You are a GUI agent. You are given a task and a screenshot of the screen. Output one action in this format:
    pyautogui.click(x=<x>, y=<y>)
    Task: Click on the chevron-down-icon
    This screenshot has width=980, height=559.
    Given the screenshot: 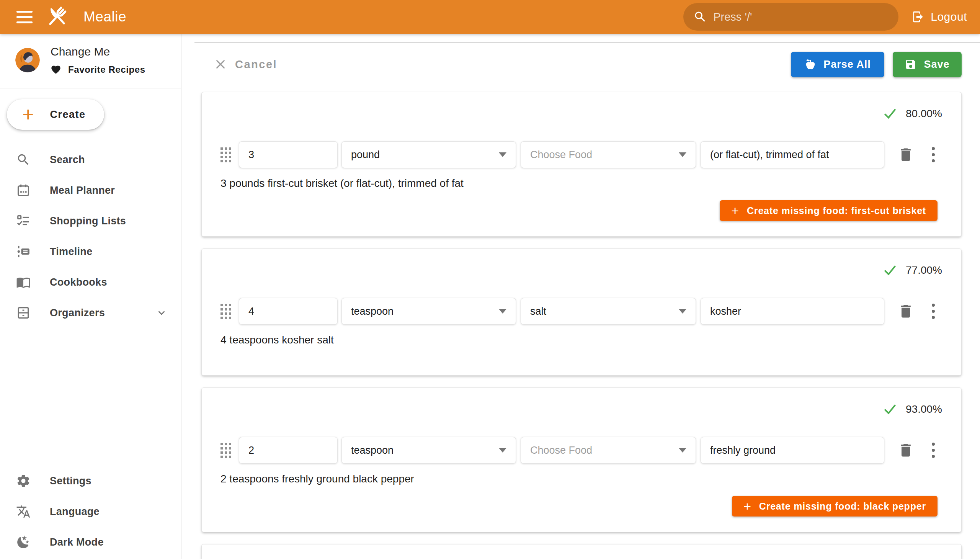 What is the action you would take?
    pyautogui.click(x=162, y=313)
    